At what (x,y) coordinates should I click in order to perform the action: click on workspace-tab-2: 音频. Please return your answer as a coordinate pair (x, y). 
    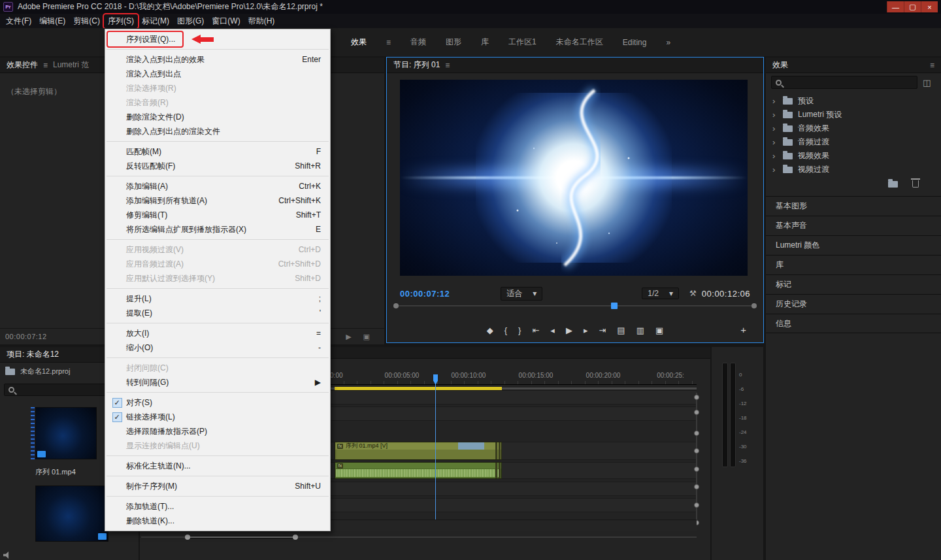
    Looking at the image, I should click on (418, 42).